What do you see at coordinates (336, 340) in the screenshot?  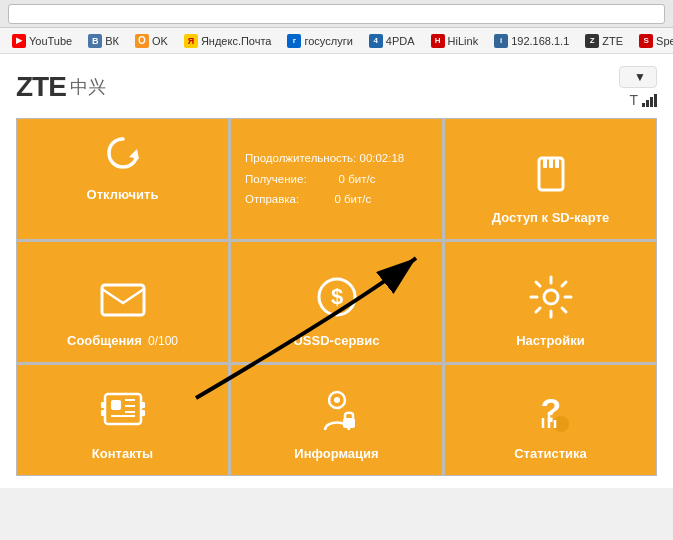 I see `ussd-label: USSD-сервис` at bounding box center [336, 340].